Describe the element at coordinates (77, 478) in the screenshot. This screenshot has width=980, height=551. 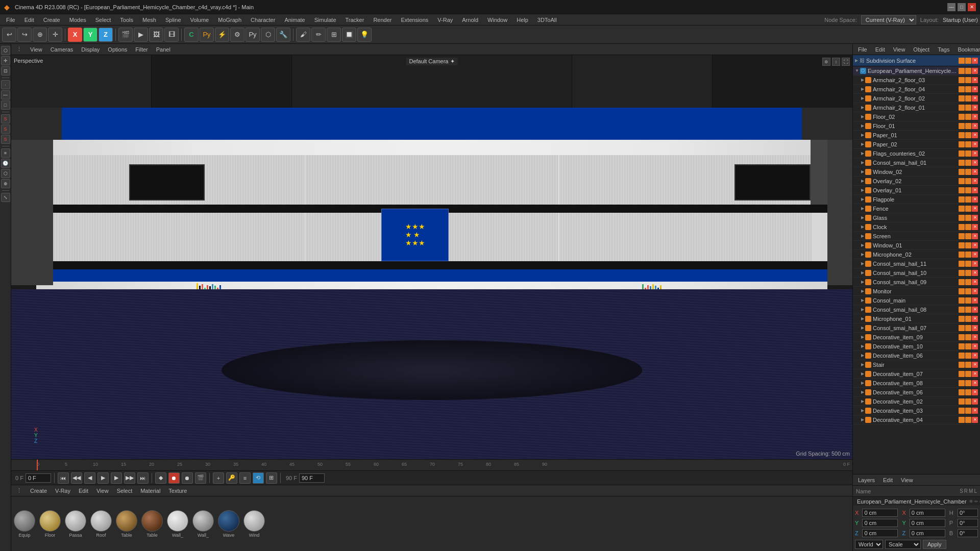
I see `pb-prev-key: ◀◀` at that location.